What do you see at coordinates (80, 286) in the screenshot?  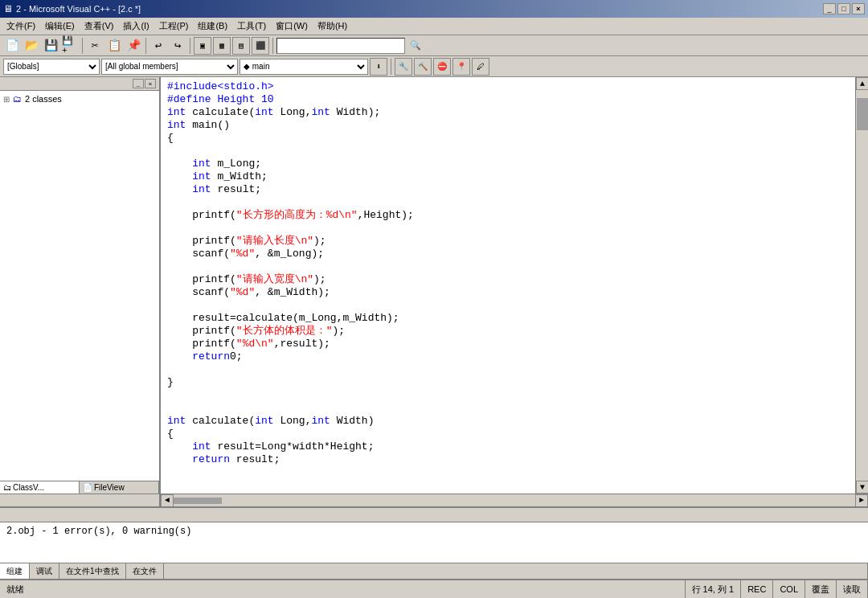 I see `left-panel-content: ⊞ 🗂 2 classes` at bounding box center [80, 286].